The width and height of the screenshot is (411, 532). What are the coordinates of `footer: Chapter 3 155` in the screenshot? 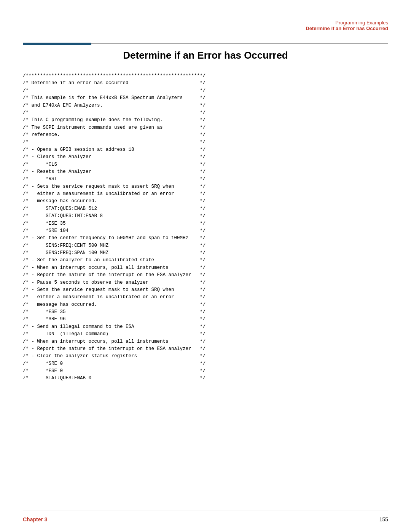 It's located at (206, 519).